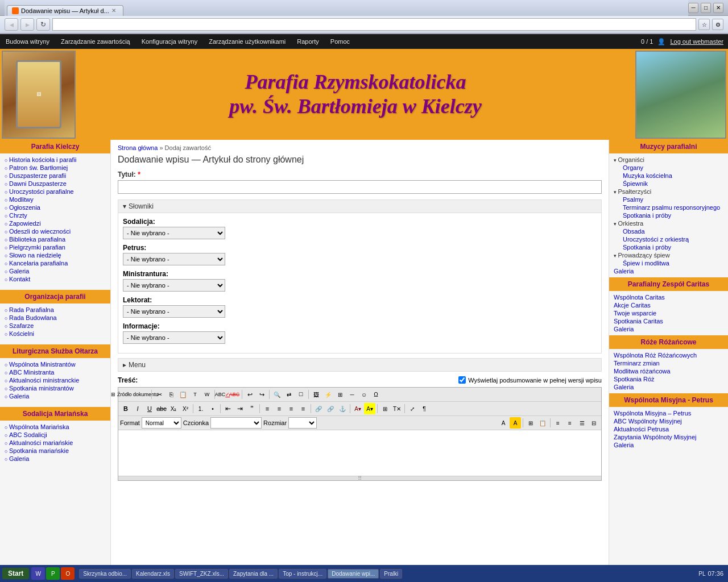 This screenshot has width=728, height=582. What do you see at coordinates (669, 437) in the screenshot?
I see `zapytania-mis-link: Zapytania Wspólnoty Misyjnej` at bounding box center [669, 437].